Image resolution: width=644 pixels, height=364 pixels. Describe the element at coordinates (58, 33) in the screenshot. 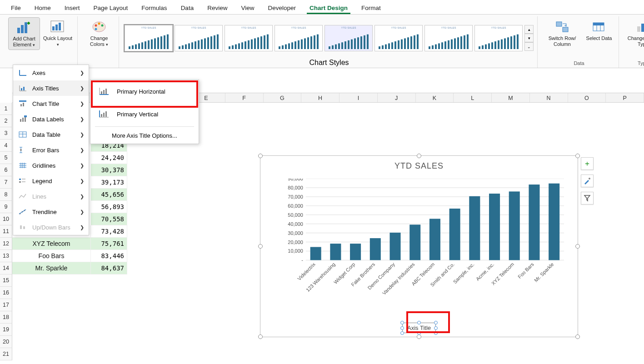

I see `quick-layout-button: Quick Layout ▾` at that location.